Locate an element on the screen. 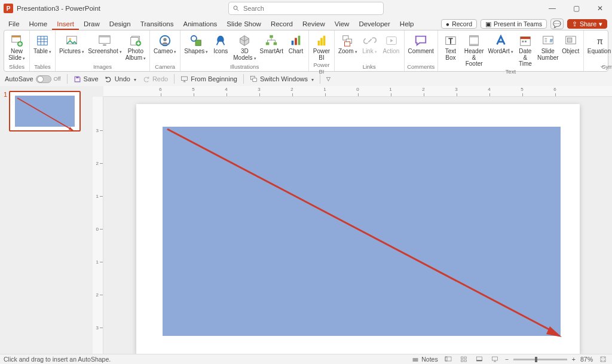  tab-review: Review is located at coordinates (314, 25).